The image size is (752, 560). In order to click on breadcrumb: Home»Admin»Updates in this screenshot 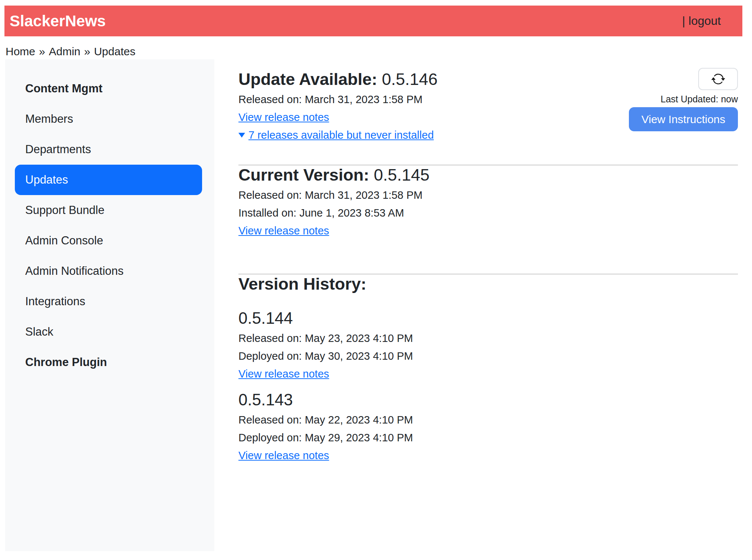, I will do `click(379, 52)`.